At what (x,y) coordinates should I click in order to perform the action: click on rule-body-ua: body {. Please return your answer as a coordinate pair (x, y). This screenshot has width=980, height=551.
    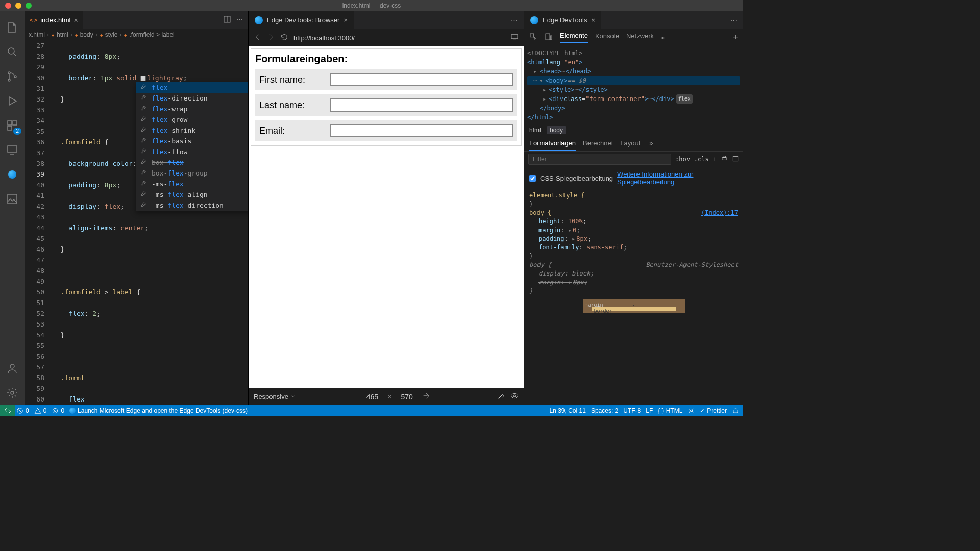
    Looking at the image, I should click on (540, 265).